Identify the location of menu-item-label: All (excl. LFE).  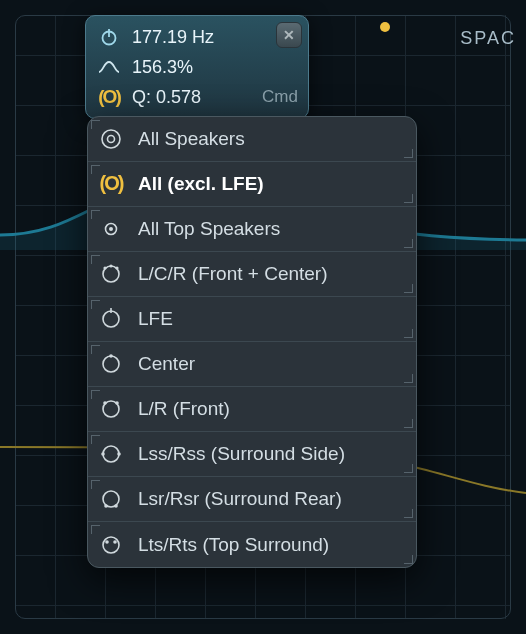
(272, 184).